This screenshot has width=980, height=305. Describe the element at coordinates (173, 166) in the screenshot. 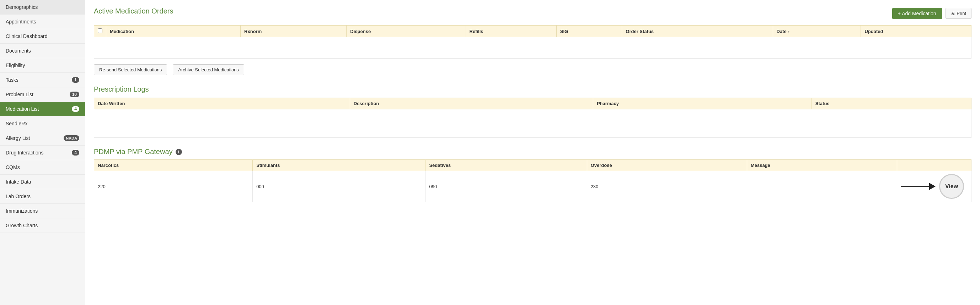

I see `col-header-narcotics: Narcotics` at that location.